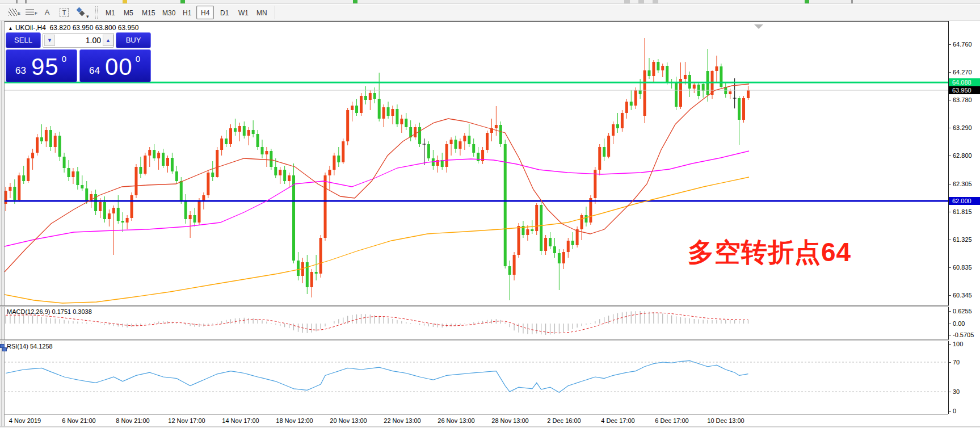 The width and height of the screenshot is (980, 428). Describe the element at coordinates (30, 12) in the screenshot. I see `fibonacci-tool-icon: F` at that location.